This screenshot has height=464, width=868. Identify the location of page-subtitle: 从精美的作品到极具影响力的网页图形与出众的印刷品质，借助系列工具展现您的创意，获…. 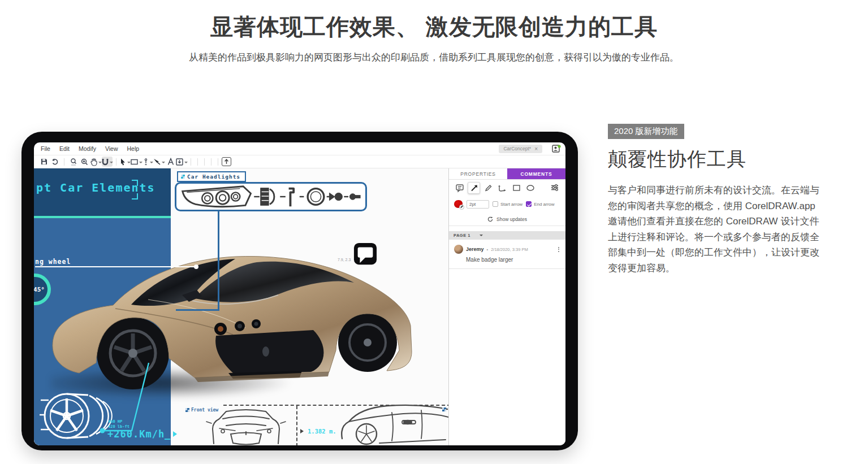
(434, 58).